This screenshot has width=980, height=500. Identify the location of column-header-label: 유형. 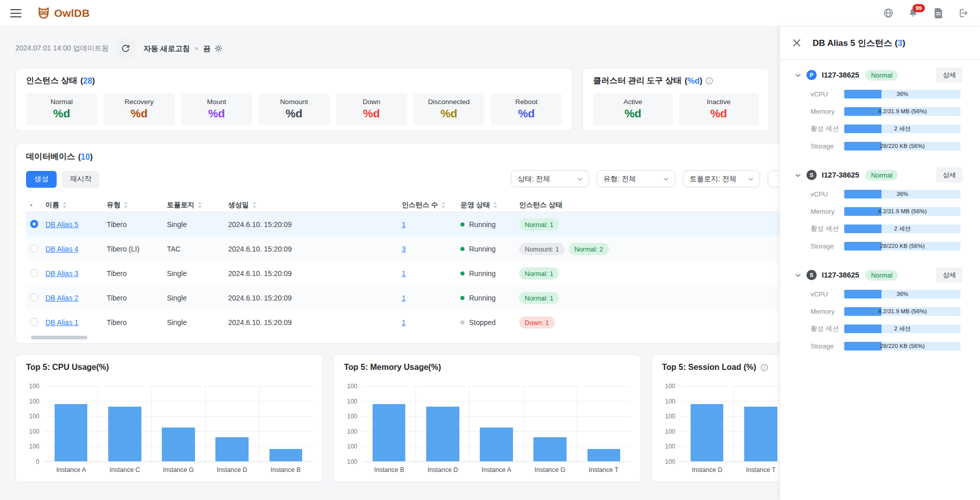
(113, 205).